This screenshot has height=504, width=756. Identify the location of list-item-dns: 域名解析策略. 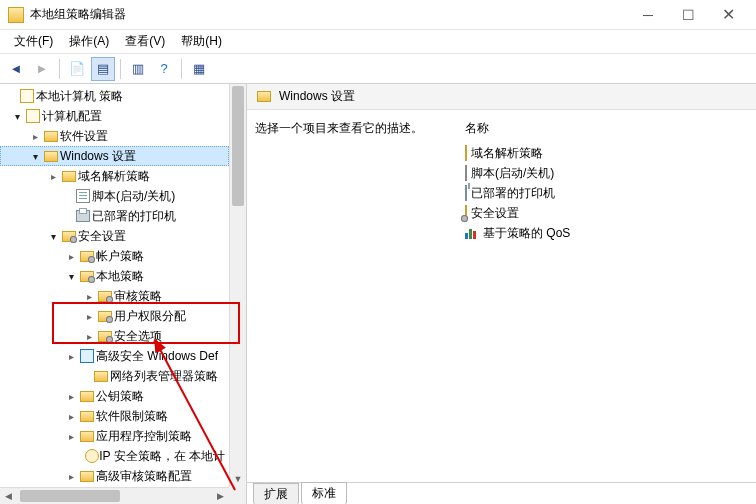
(606, 153).